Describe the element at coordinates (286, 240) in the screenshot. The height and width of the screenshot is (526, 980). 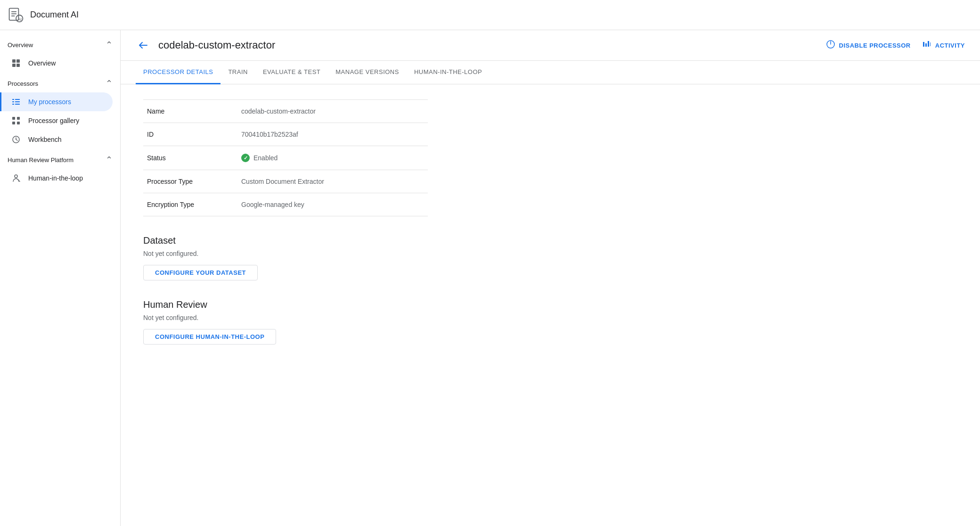
I see `dataset-title: Dataset` at that location.